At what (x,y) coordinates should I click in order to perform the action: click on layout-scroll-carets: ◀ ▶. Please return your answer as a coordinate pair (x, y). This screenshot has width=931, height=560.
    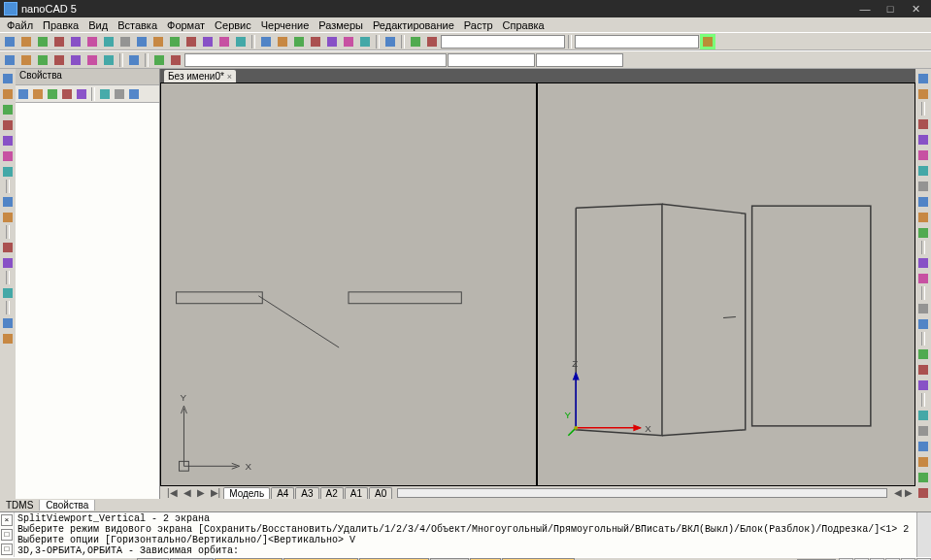
    Looking at the image, I should click on (903, 493).